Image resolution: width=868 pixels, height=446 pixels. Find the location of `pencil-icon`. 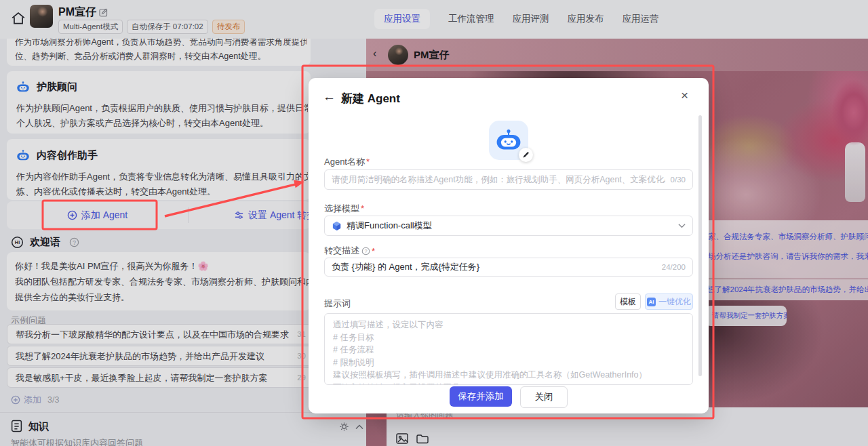

pencil-icon is located at coordinates (526, 155).